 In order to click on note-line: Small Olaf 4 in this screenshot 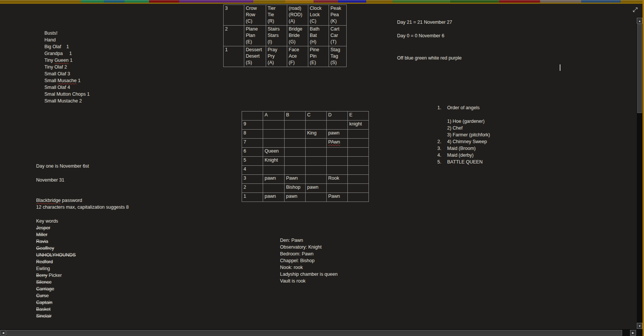, I will do `click(67, 87)`.